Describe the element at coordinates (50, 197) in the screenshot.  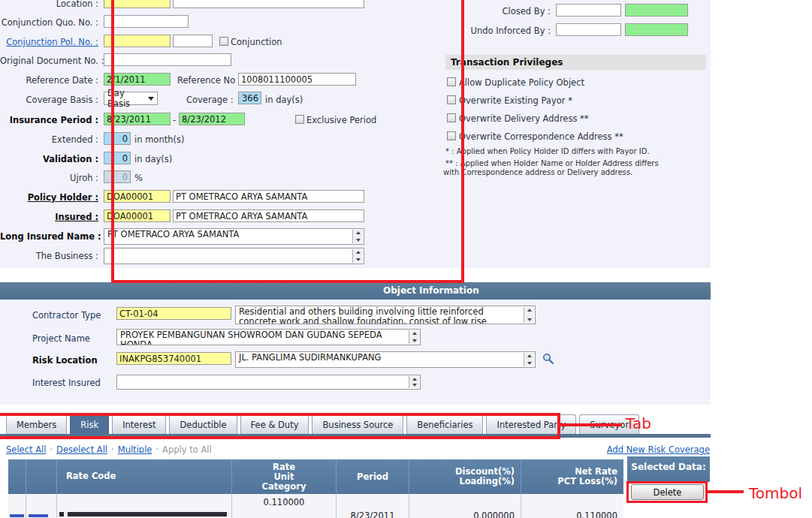
I see `policy-holder-link: Policy Holder` at that location.